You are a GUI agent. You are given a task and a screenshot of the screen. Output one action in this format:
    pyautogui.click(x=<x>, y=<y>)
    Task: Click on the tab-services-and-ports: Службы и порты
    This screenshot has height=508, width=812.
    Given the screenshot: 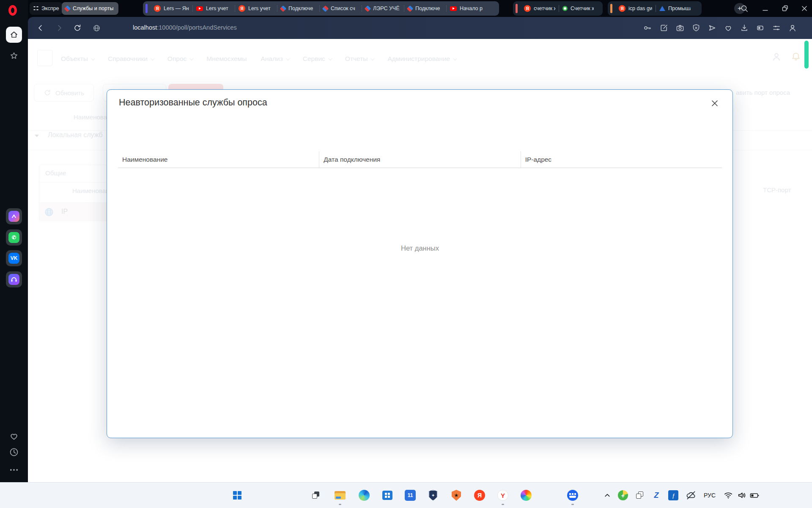 What is the action you would take?
    pyautogui.click(x=90, y=8)
    